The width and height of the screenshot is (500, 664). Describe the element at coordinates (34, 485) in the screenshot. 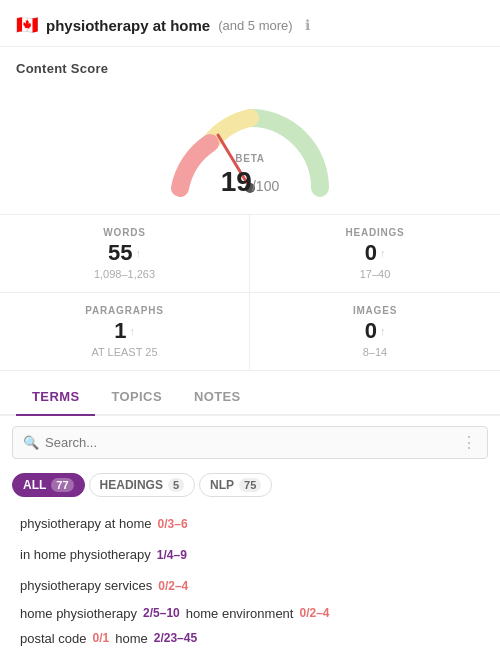

I see `pill-all-label: ALL` at that location.